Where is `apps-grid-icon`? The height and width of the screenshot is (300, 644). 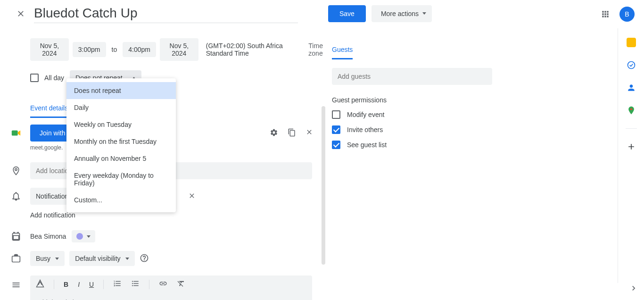 apps-grid-icon is located at coordinates (605, 14).